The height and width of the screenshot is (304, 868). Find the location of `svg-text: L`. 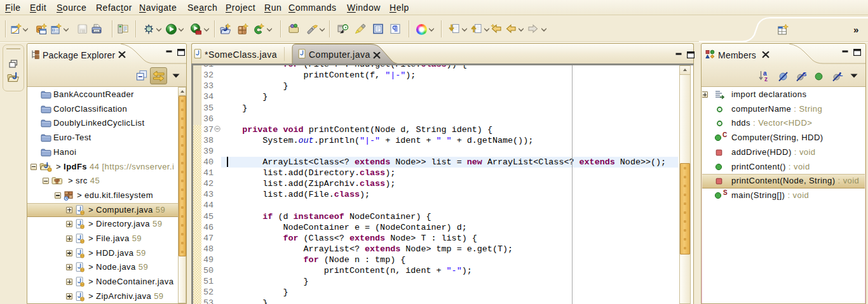

svg-text: L is located at coordinates (841, 74).